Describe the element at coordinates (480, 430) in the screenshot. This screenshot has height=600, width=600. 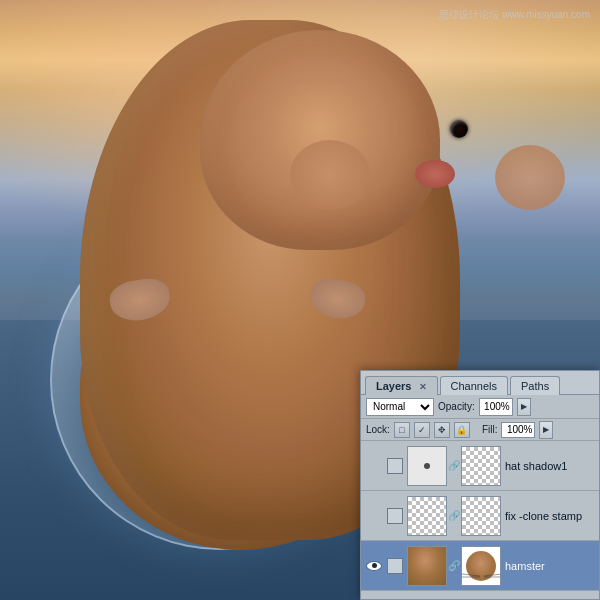
I see `lock-fill-row: Lock: □ ✓ ✥ 🔒 Fill: ▶` at that location.